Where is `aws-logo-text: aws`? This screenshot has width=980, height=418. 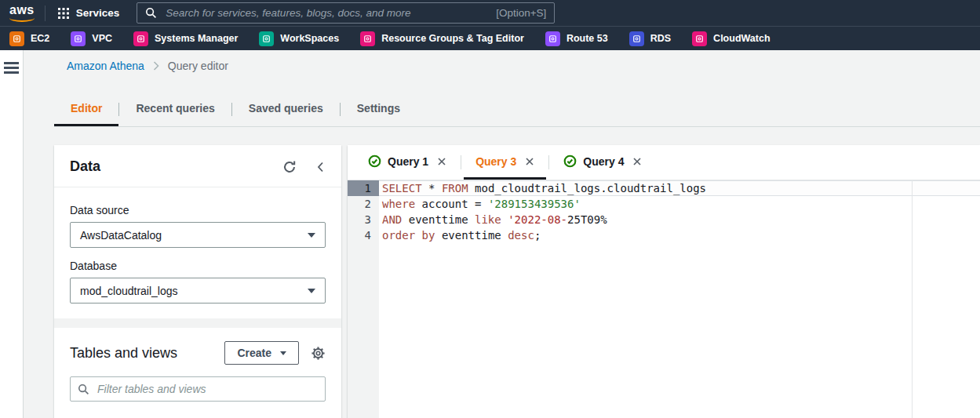
aws-logo-text: aws is located at coordinates (22, 9).